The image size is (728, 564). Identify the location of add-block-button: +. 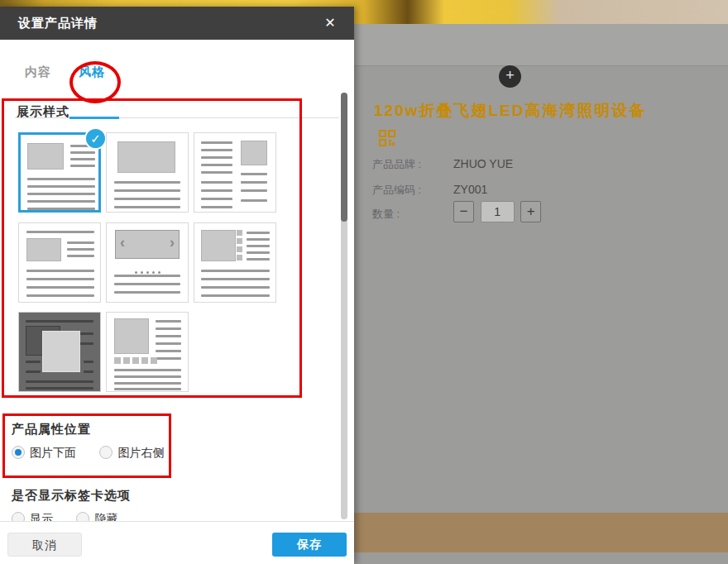
(510, 76).